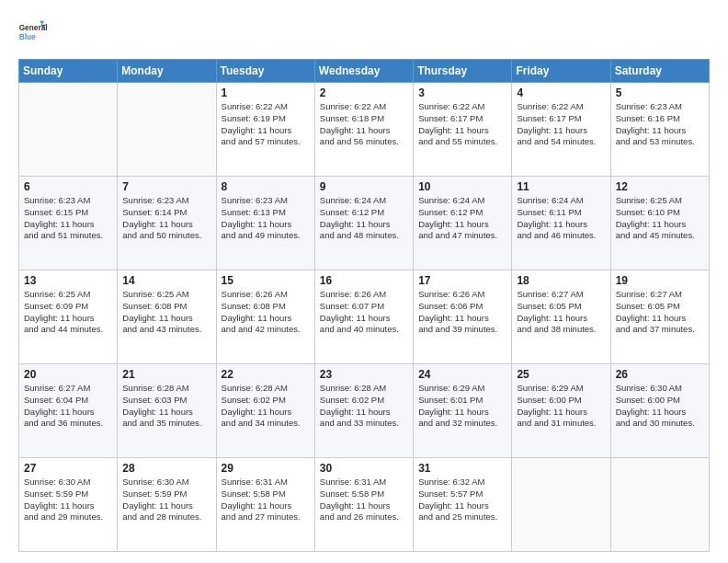 Image resolution: width=728 pixels, height=563 pixels. Describe the element at coordinates (364, 307) in the screenshot. I see `sunset-text: Sunset: 6:07 PM` at that location.